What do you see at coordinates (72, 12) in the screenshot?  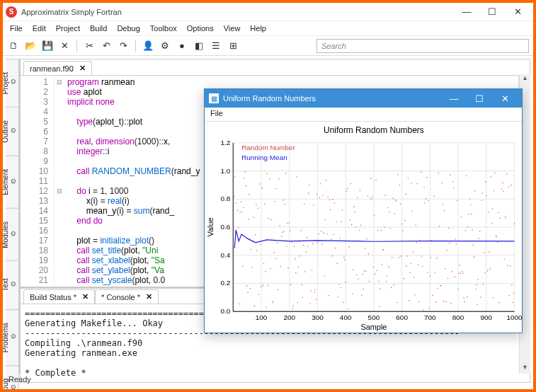 I see `app-title: Approximatrix Simply Fortran` at bounding box center [72, 12].